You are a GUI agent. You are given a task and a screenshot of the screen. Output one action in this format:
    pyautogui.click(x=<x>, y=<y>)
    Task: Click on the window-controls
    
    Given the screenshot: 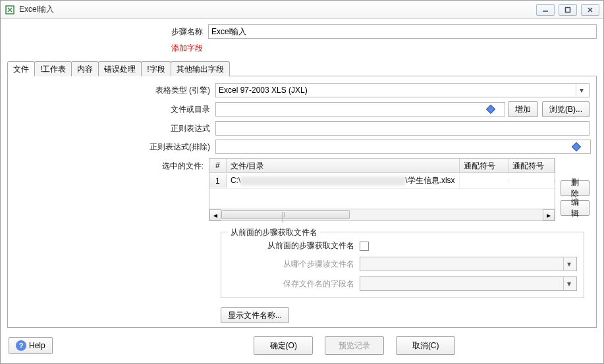 What is the action you would take?
    pyautogui.click(x=568, y=10)
    